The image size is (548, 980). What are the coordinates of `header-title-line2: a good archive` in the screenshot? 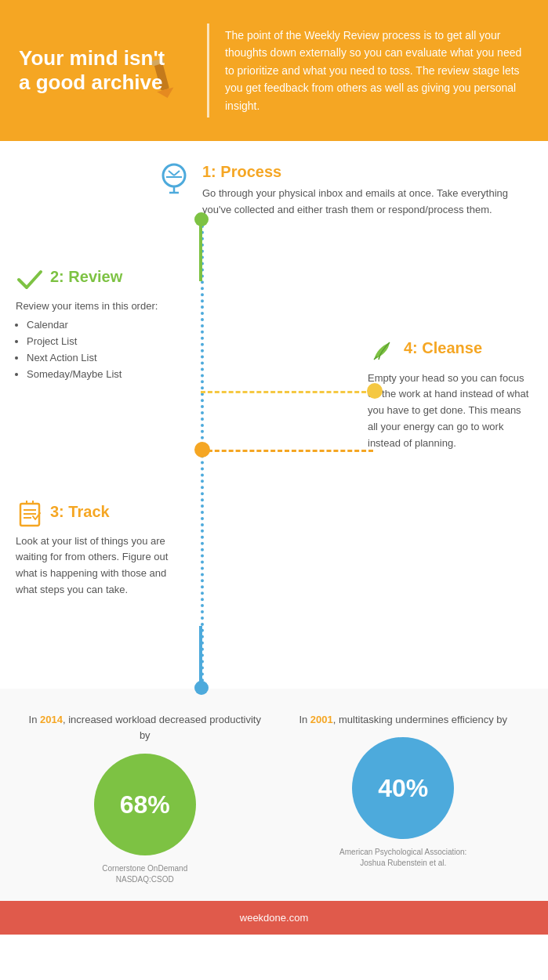 It's located at (91, 82).